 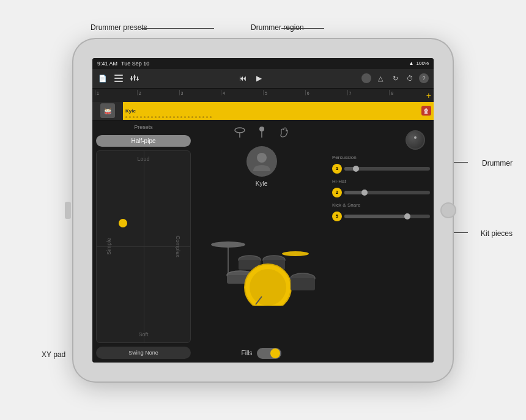 I want to click on stick-instrument-icon, so click(x=262, y=132).